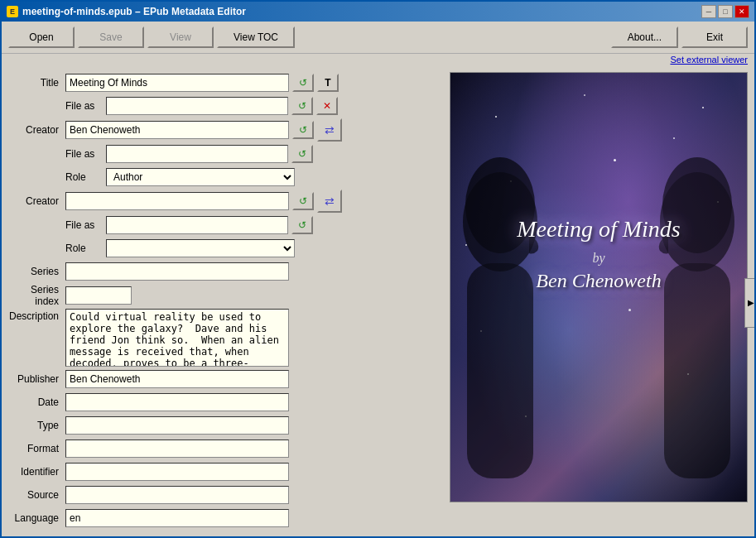  I want to click on window-title: meeting-of-minds.epub – EPub Metadata Ed…, so click(134, 12).